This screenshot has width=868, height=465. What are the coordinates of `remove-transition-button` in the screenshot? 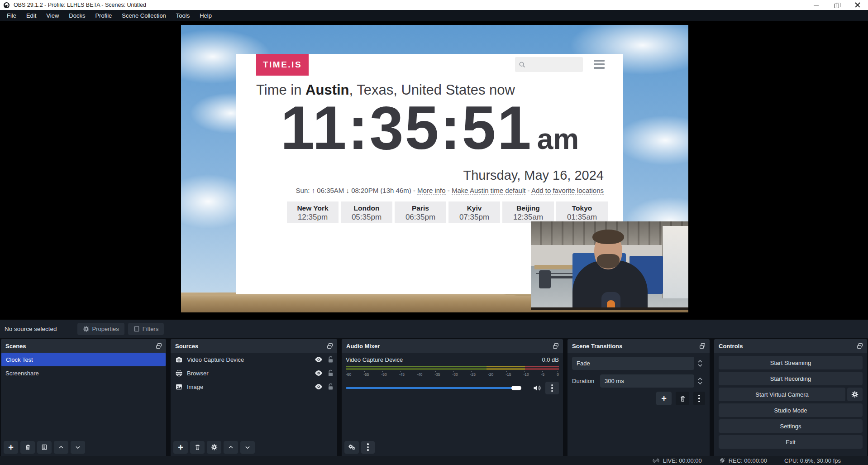 It's located at (682, 398).